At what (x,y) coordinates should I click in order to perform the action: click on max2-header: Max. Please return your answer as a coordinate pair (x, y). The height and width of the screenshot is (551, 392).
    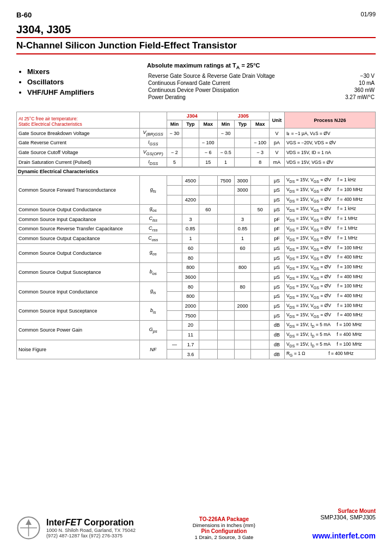
    Looking at the image, I should click on (260, 124).